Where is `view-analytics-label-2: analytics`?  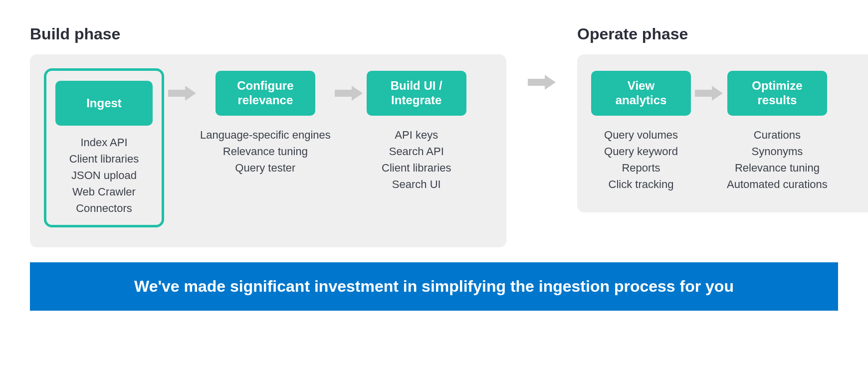 view-analytics-label-2: analytics is located at coordinates (642, 100).